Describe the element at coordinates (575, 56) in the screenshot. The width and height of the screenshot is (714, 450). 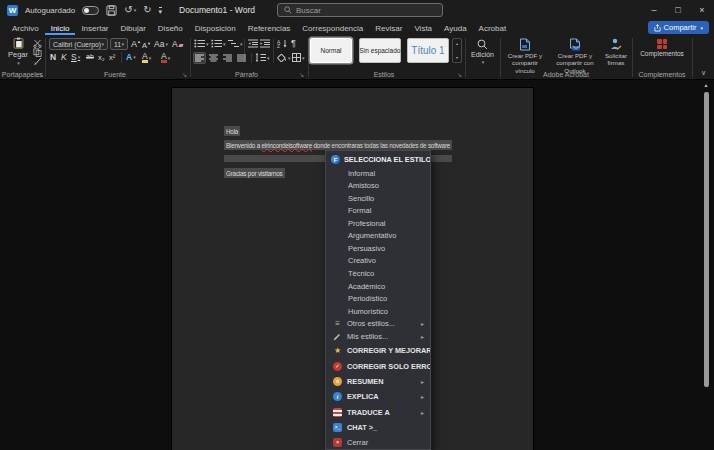
I see `create-pdf-outlook-button: Crear PDF y compartir con Outlook` at that location.